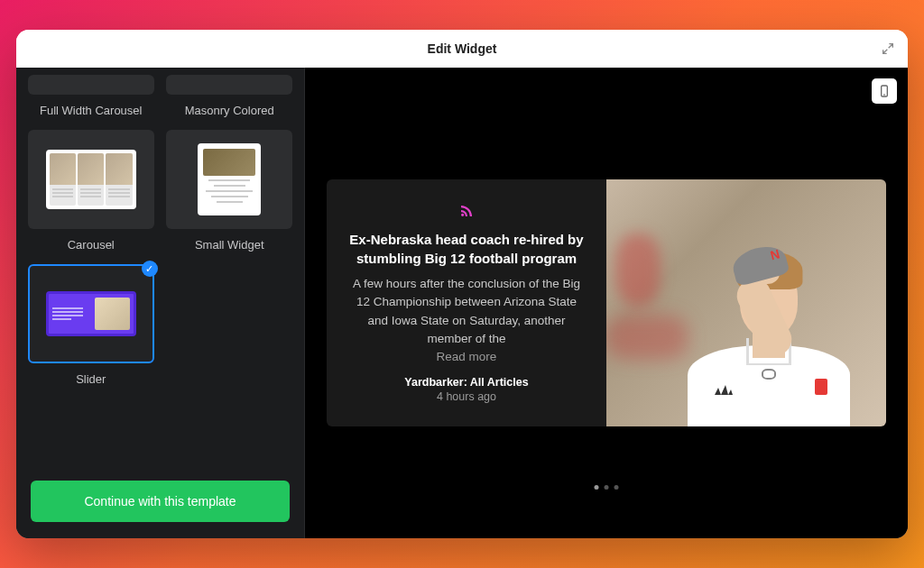 The image size is (924, 568). What do you see at coordinates (467, 397) in the screenshot?
I see `article-time: 4 hours ago` at bounding box center [467, 397].